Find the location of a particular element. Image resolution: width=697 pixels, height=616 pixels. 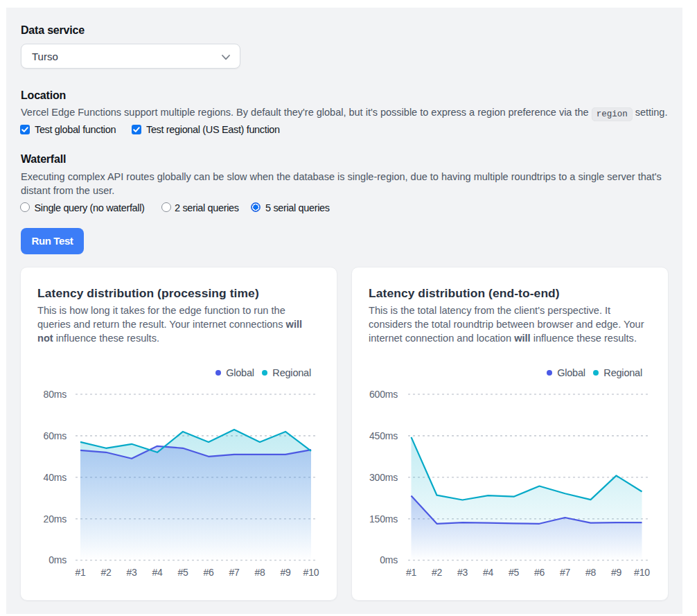

svg-text: 60ms is located at coordinates (55, 436).